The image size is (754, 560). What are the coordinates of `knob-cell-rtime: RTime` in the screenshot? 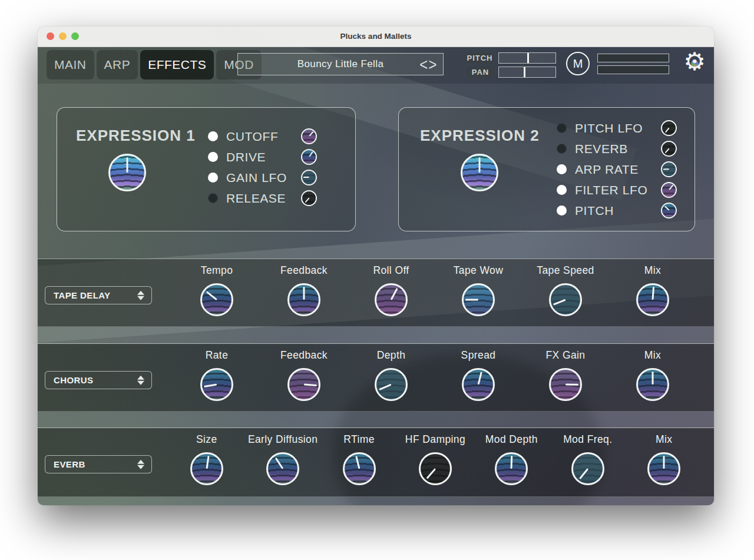 It's located at (359, 463).